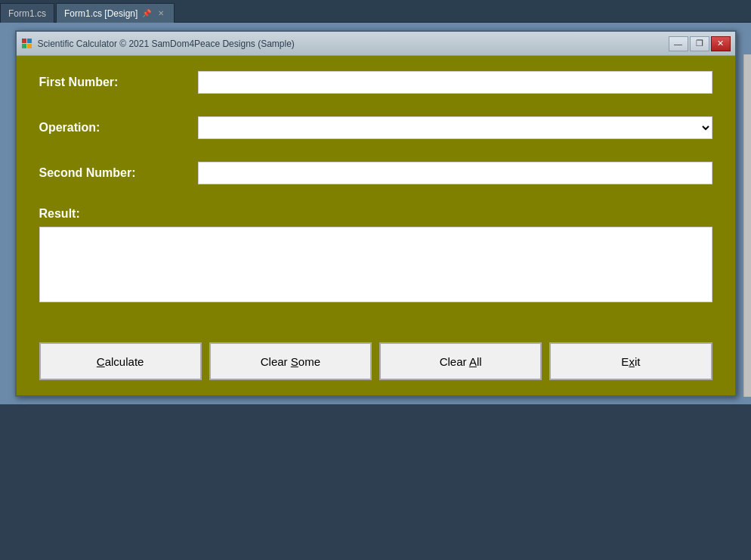  I want to click on second-number-input, so click(455, 173).